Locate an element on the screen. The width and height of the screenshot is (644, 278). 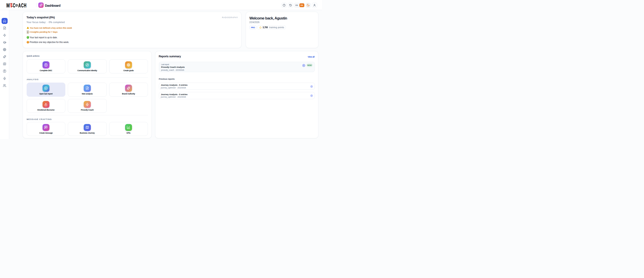
svg-text: M is located at coordinates (8, 6).